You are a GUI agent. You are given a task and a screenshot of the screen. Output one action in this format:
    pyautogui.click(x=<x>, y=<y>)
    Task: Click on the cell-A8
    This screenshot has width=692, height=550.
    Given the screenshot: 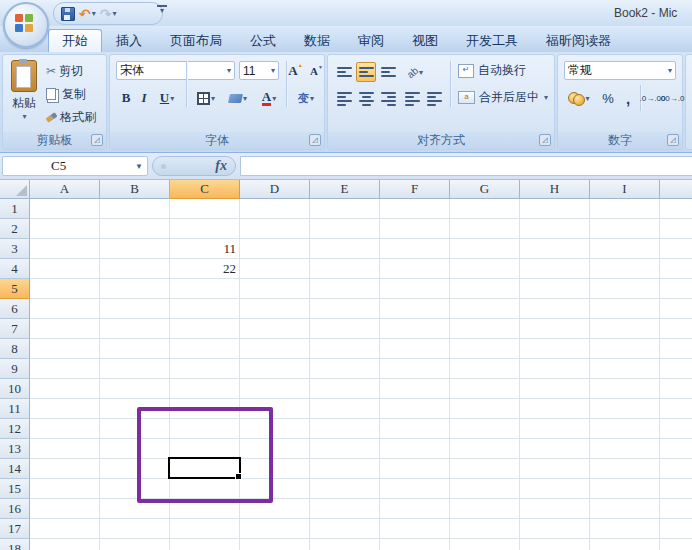 What is the action you would take?
    pyautogui.click(x=65, y=349)
    